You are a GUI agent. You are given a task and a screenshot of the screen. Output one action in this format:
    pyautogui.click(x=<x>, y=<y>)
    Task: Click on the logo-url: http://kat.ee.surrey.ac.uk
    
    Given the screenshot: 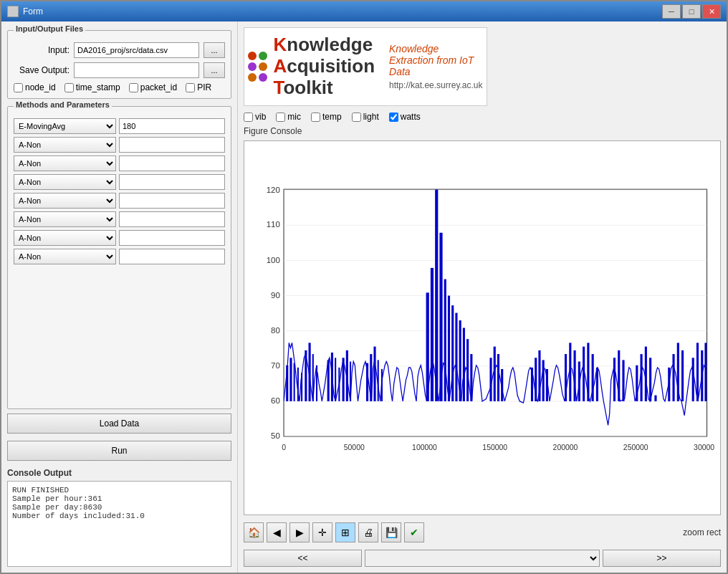 What is the action you would take?
    pyautogui.click(x=436, y=85)
    